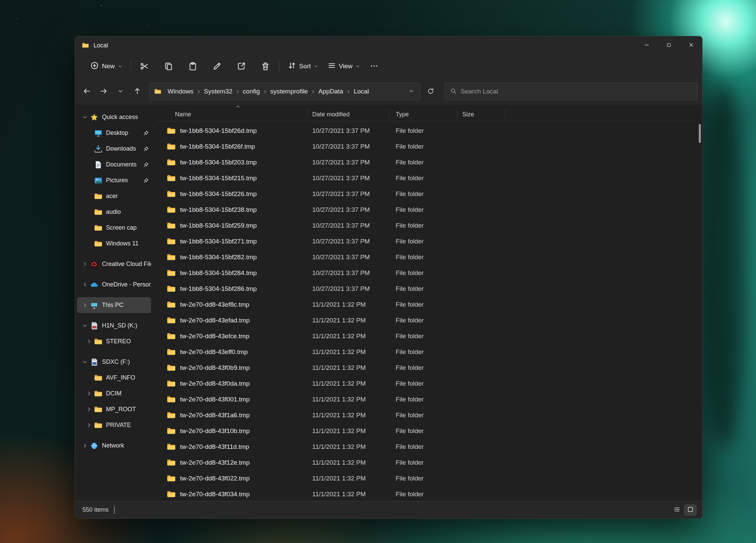  Describe the element at coordinates (425, 147) in the screenshot. I see `file-row: tw-1bb8-5304-15bf26f.tmp10/27/2021 3:37 …` at that location.